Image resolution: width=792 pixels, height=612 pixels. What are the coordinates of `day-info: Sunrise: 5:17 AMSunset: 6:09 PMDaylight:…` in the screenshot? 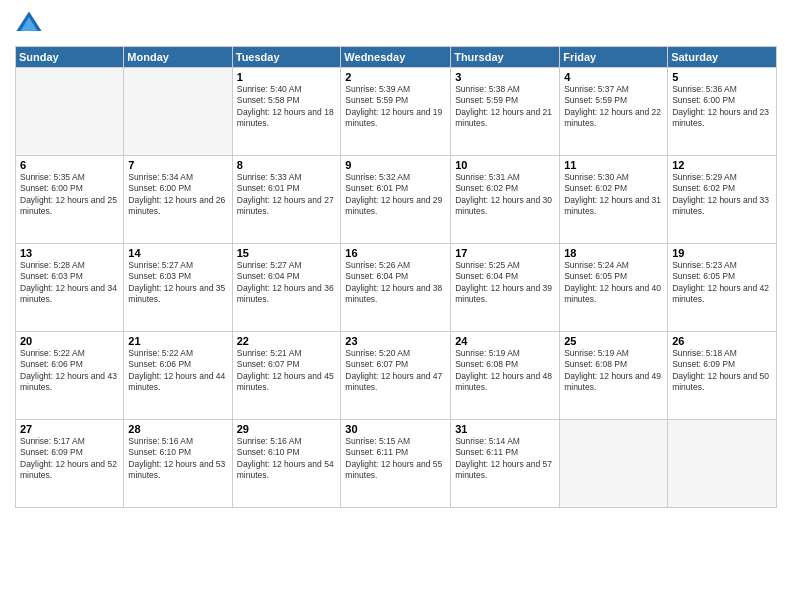 It's located at (70, 459).